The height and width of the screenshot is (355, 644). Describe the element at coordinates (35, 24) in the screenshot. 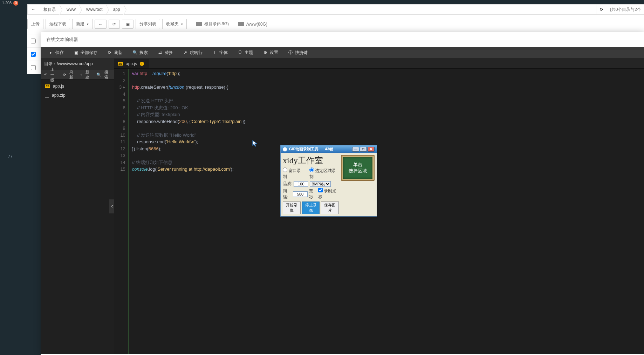

I see `upload-button: 上传` at that location.